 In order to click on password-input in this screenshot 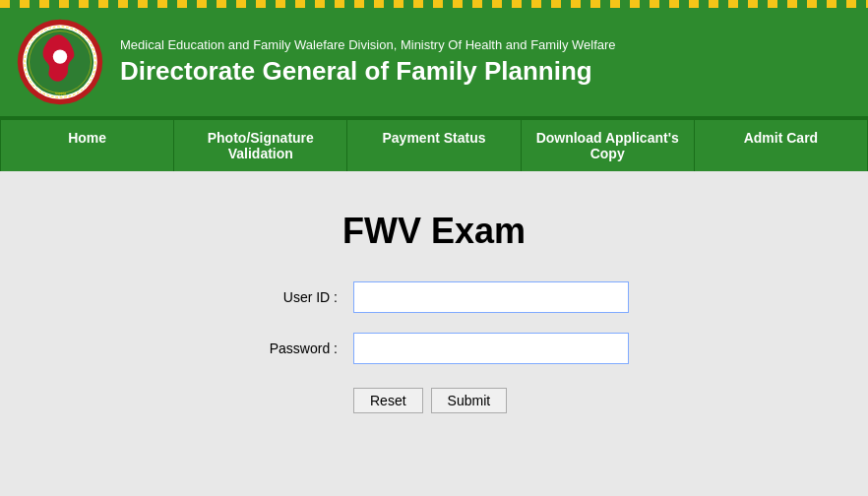, I will do `click(491, 348)`.